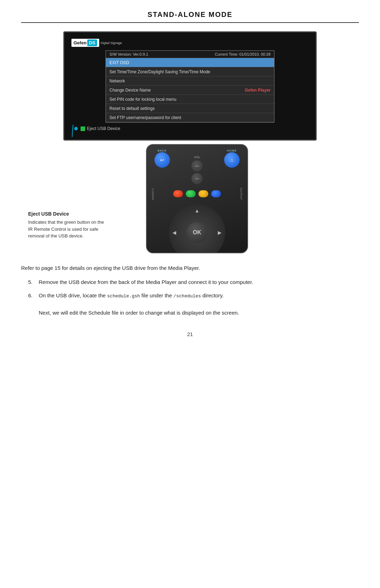  Describe the element at coordinates (175, 233) in the screenshot. I see `dpad-left: ◀` at that location.